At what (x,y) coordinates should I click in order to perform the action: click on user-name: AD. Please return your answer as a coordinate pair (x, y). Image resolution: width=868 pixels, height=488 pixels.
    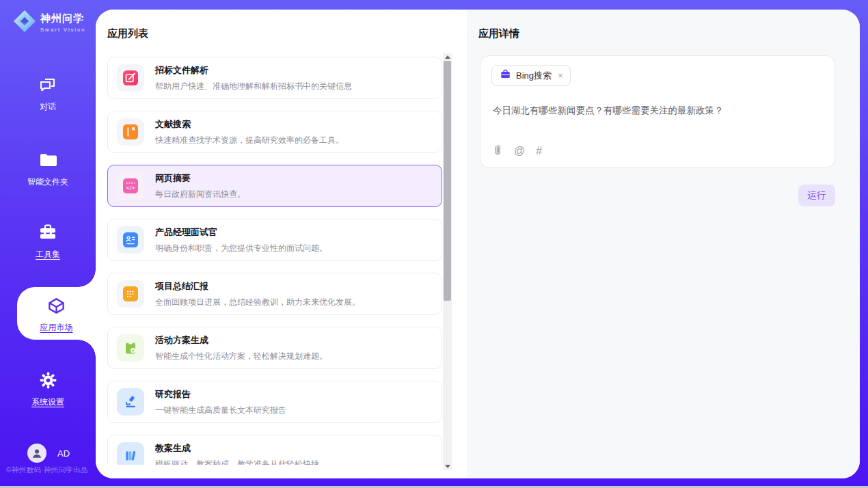
    Looking at the image, I should click on (64, 454).